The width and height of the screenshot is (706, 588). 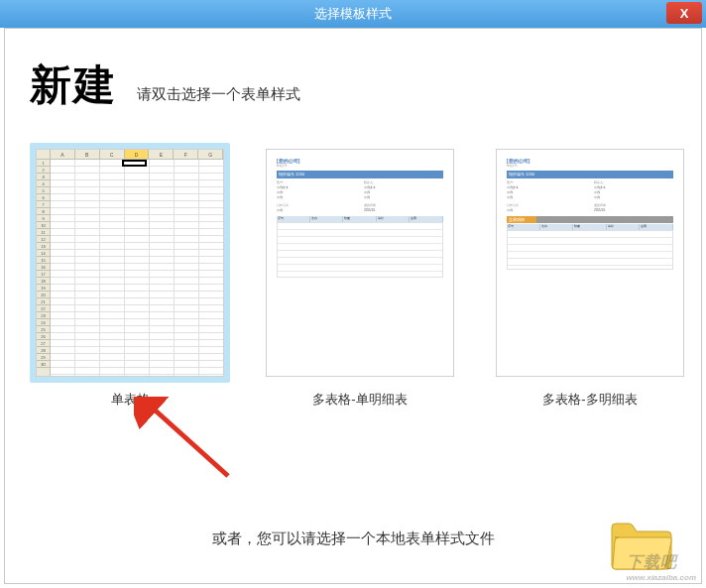 I want to click on titlebar: 选择模板样式 X, so click(x=353, y=14).